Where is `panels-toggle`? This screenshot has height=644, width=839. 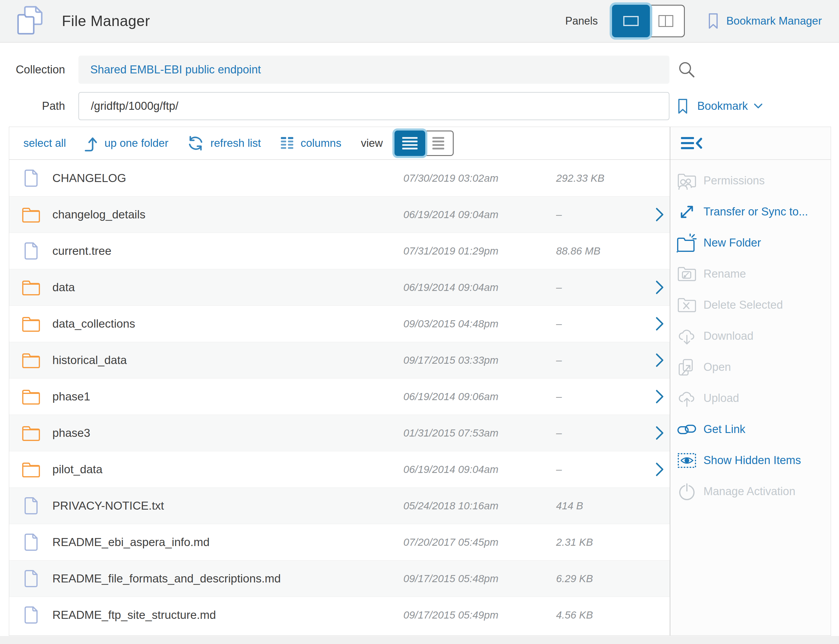
panels-toggle is located at coordinates (649, 21).